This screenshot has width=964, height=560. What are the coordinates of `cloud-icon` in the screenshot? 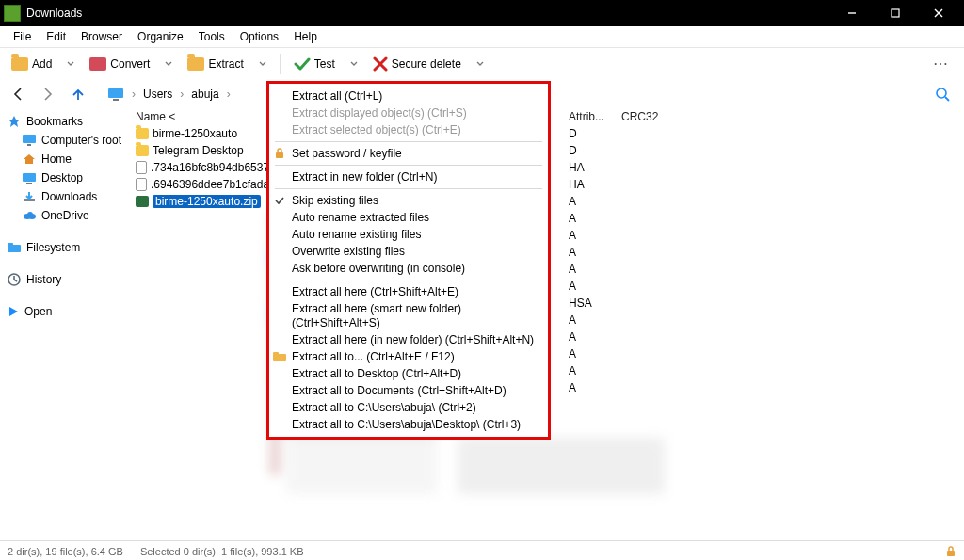 It's located at (29, 216).